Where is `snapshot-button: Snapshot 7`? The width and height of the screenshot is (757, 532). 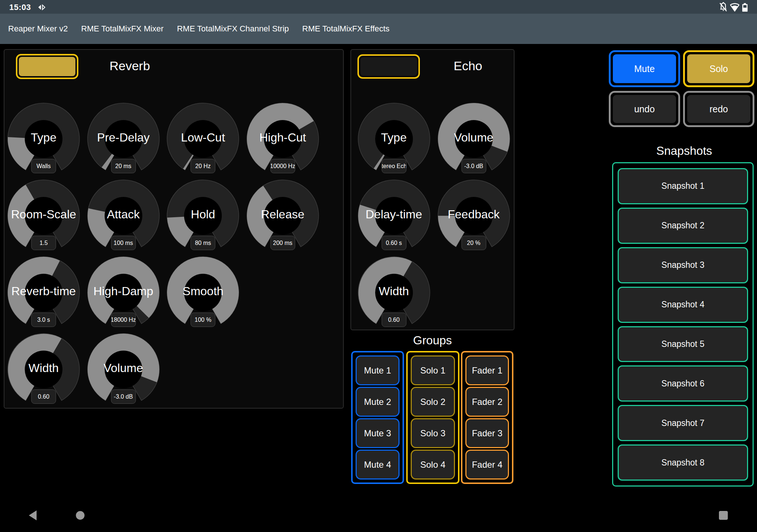
snapshot-button: Snapshot 7 is located at coordinates (683, 423).